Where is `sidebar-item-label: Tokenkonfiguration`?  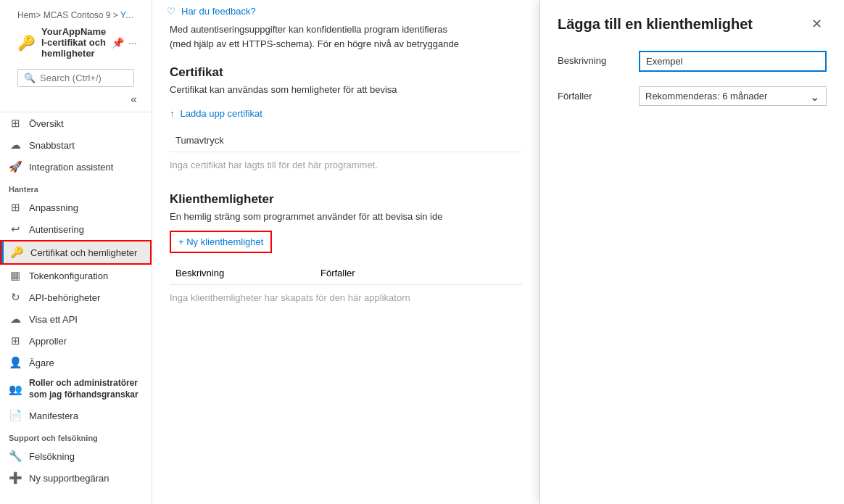
sidebar-item-label: Tokenkonfiguration is located at coordinates (68, 276).